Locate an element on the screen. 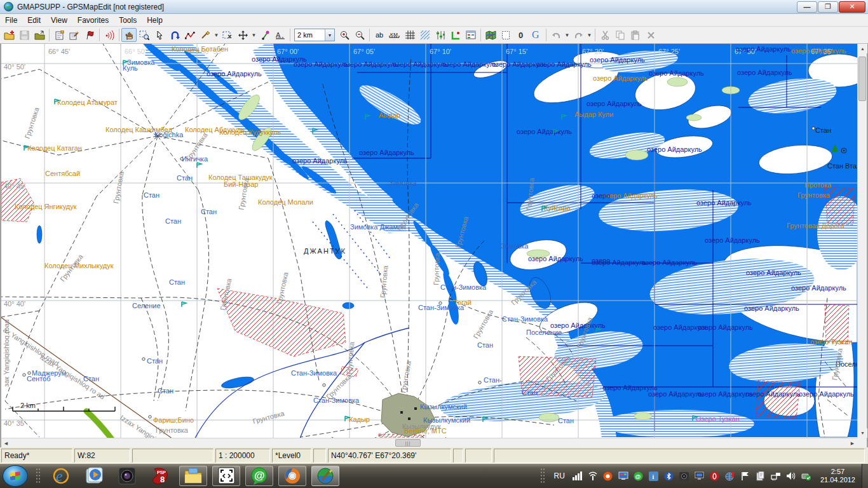  zoom-box-tool-button is located at coordinates (144, 35).